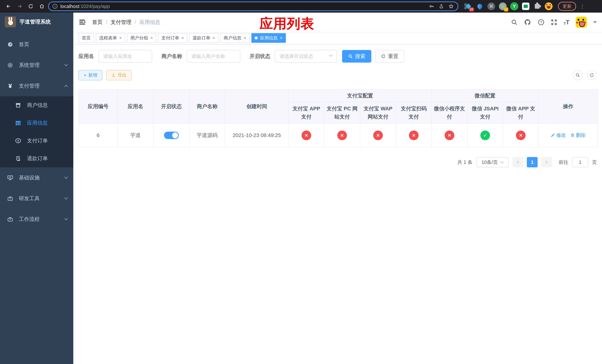 This screenshot has width=602, height=364. I want to click on status-select: 请选择开启状态, so click(306, 56).